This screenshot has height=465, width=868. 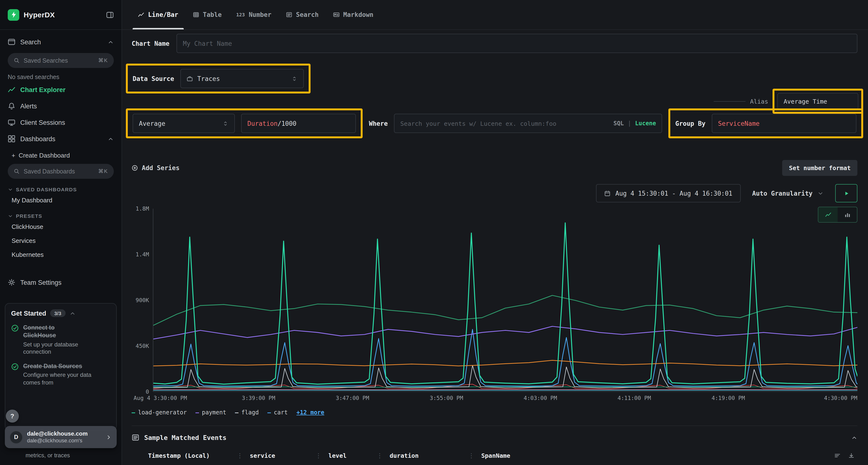 What do you see at coordinates (690, 123) in the screenshot?
I see `group-by-label: Group By` at bounding box center [690, 123].